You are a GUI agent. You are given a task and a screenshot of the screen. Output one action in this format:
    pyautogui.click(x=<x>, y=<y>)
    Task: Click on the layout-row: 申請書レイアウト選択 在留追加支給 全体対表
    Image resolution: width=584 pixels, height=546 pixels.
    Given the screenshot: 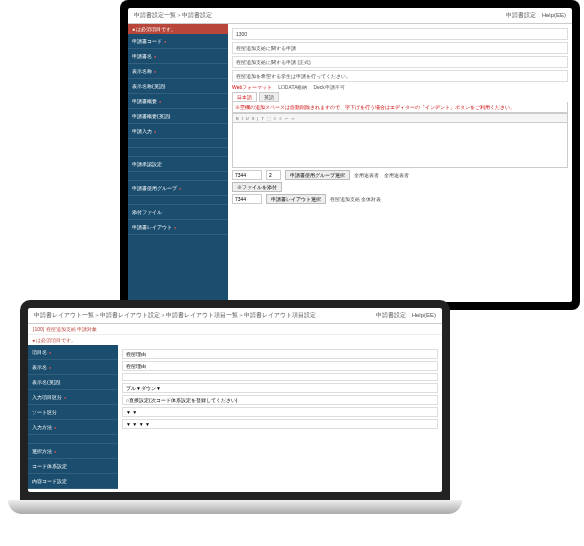 What is the action you would take?
    pyautogui.click(x=400, y=199)
    